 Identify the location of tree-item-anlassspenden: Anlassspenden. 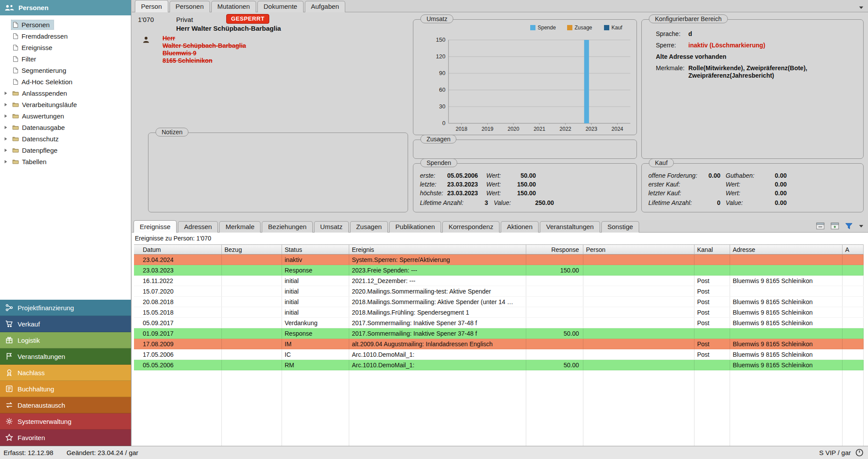
(65, 93).